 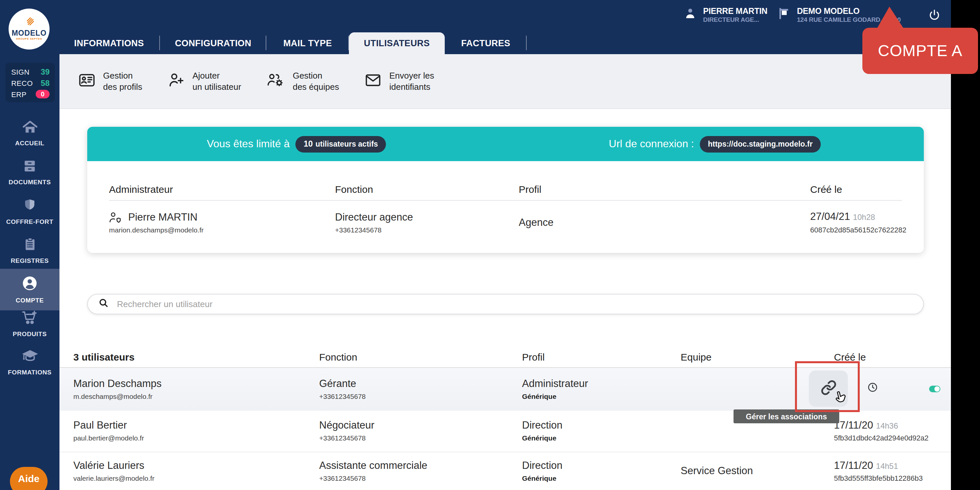 What do you see at coordinates (338, 357) in the screenshot?
I see `users-col-fonction: Fonction` at bounding box center [338, 357].